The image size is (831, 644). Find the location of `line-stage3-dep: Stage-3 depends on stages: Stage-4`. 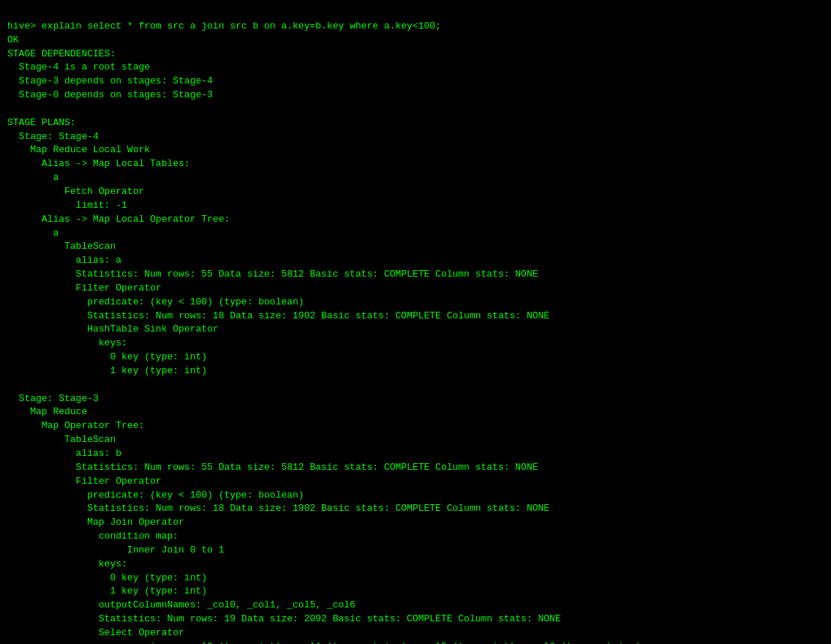

line-stage3-dep: Stage-3 depends on stages: Stage-4 is located at coordinates (110, 80).